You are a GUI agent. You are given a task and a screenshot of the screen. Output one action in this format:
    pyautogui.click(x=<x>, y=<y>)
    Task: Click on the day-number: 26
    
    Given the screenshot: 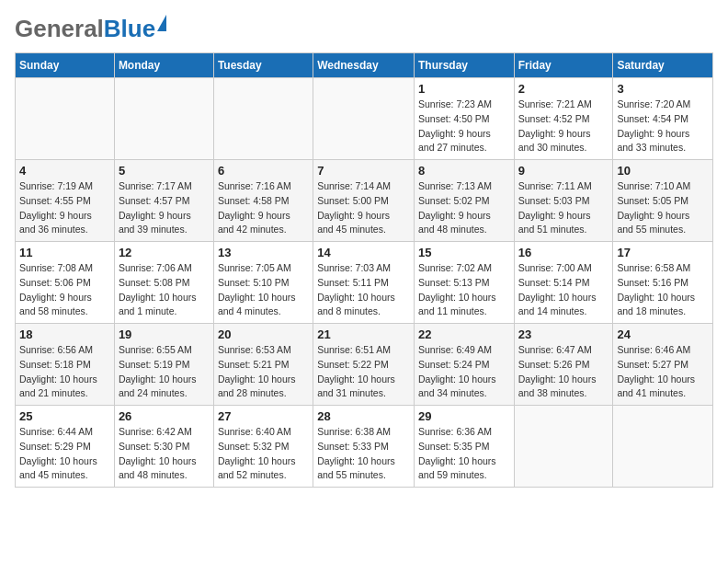 What is the action you would take?
    pyautogui.click(x=164, y=416)
    